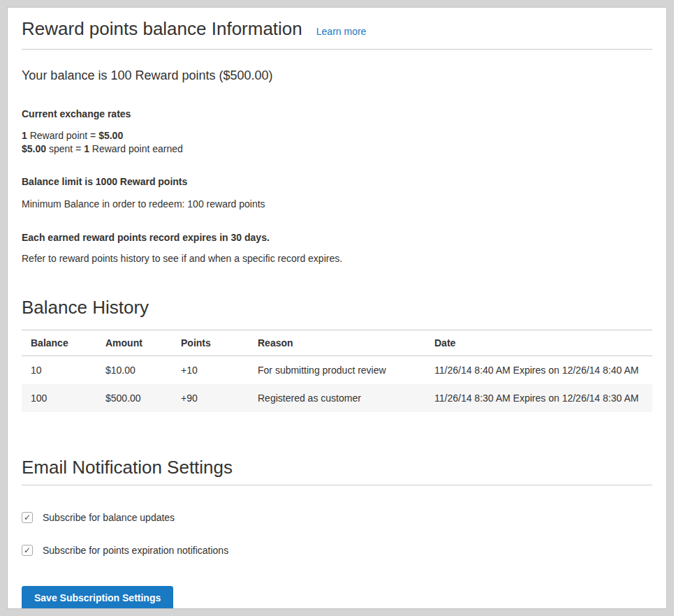 Image resolution: width=674 pixels, height=616 pixels. Describe the element at coordinates (539, 344) in the screenshot. I see `column-header-date: Date` at that location.